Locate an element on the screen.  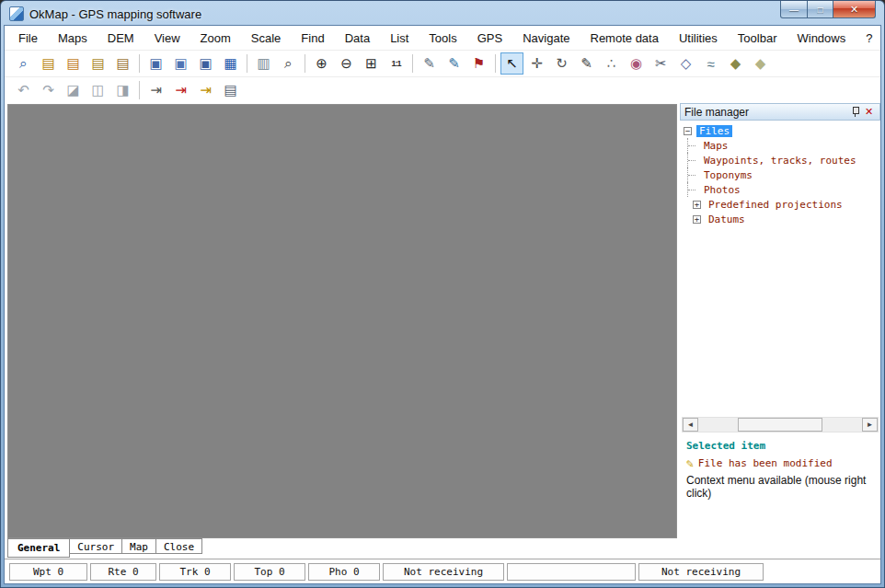
delete-item-icon: ◨ is located at coordinates (123, 90).